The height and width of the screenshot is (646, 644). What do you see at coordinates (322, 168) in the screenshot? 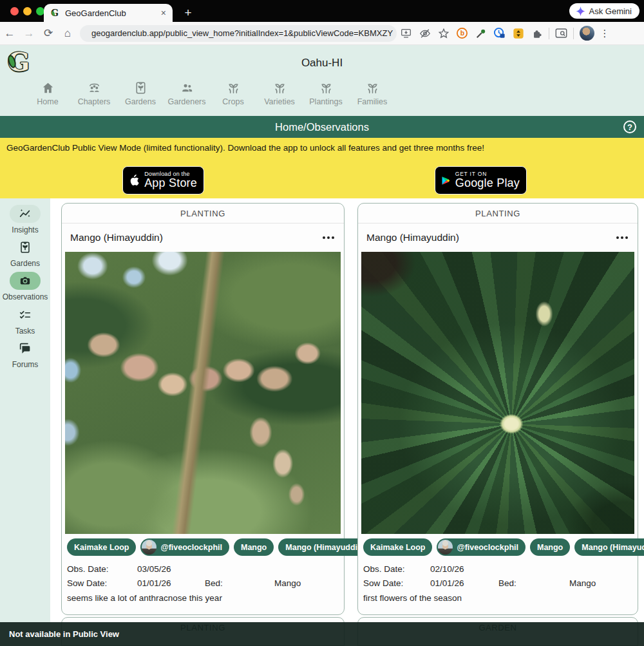
I see `public-view-banner: GeoGardenClub Public View Mode (limited …` at bounding box center [322, 168].